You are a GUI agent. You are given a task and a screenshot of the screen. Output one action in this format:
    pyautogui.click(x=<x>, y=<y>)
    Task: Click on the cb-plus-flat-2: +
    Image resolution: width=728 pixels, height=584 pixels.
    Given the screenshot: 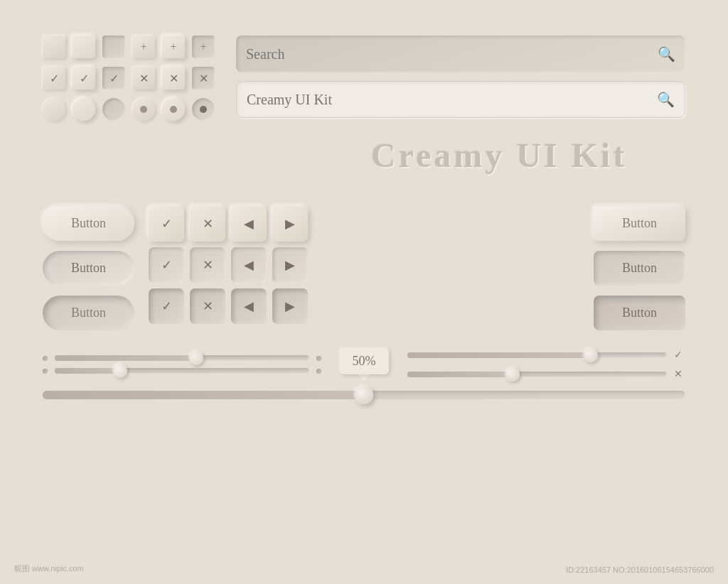 What is the action you would take?
    pyautogui.click(x=173, y=47)
    